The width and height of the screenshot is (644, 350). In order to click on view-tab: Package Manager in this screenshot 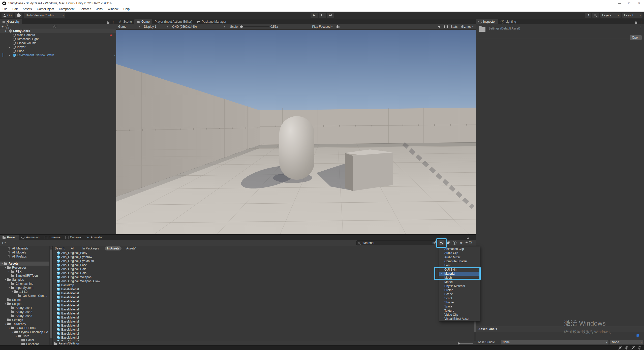, I will do `click(212, 22)`.